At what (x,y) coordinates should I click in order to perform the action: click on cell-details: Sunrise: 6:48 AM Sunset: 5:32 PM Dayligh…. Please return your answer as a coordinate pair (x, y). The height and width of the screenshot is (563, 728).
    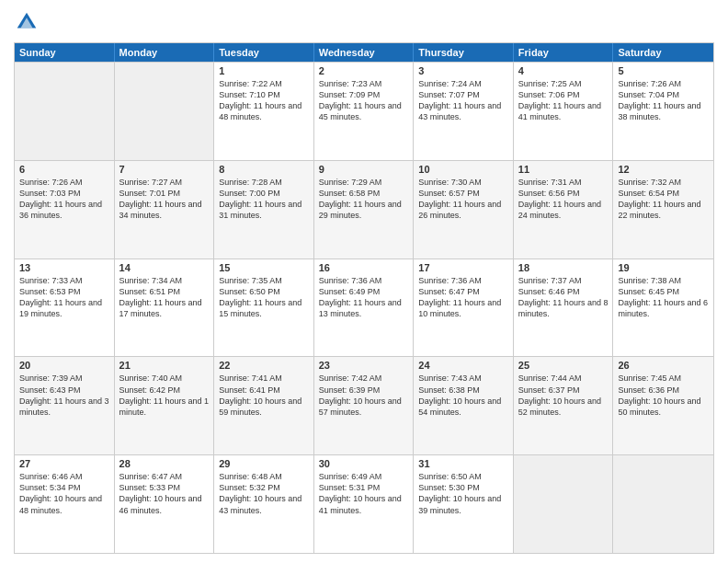
    Looking at the image, I should click on (264, 493).